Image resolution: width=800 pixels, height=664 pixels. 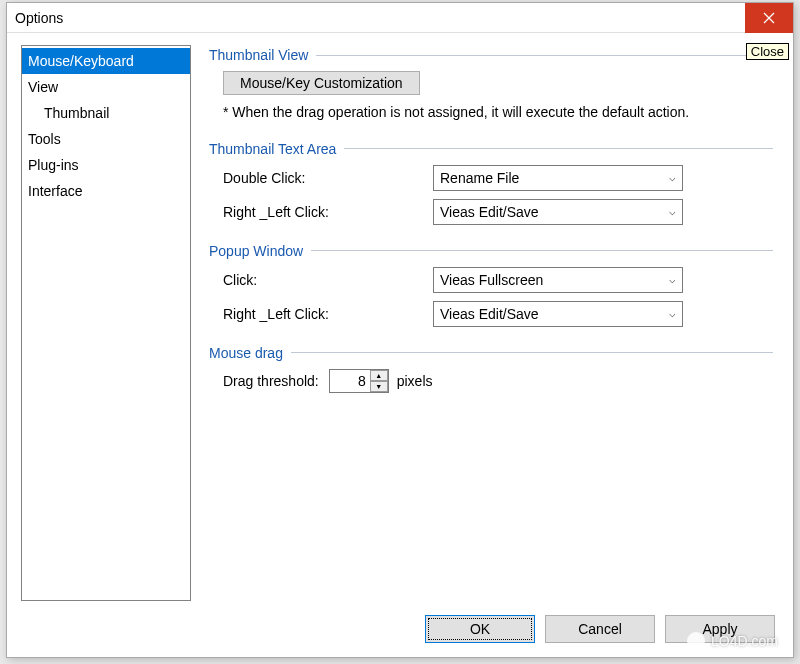 What do you see at coordinates (491, 369) in the screenshot?
I see `section-mouse-drag: Mouse drag Drag threshold: ▲ ▼ pixels` at bounding box center [491, 369].